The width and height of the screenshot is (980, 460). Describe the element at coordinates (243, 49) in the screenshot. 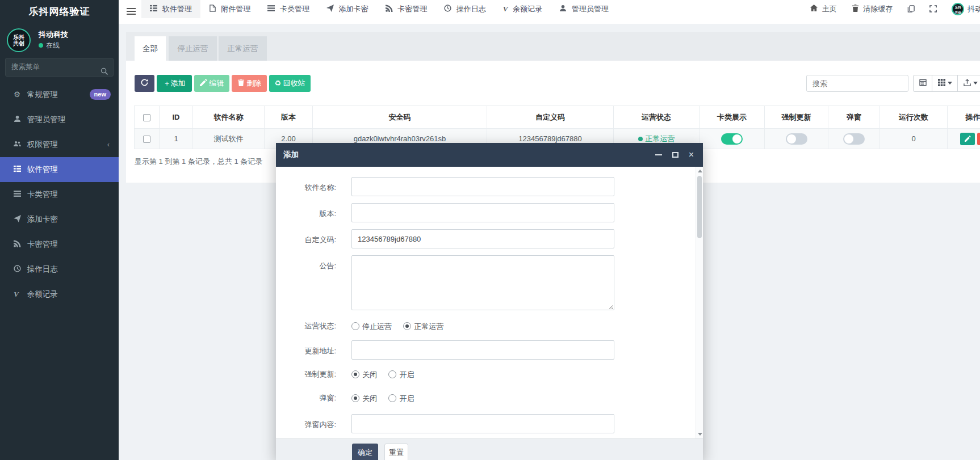

I see `tab-normal: 正常运营` at that location.